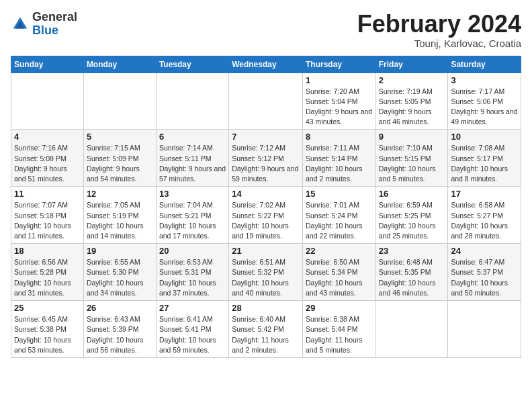 This screenshot has width=532, height=411. What do you see at coordinates (47, 220) in the screenshot?
I see `day-detail: Sunrise: 7:07 AM Sunset: 5:18 PM Dayligh…` at bounding box center [47, 220].